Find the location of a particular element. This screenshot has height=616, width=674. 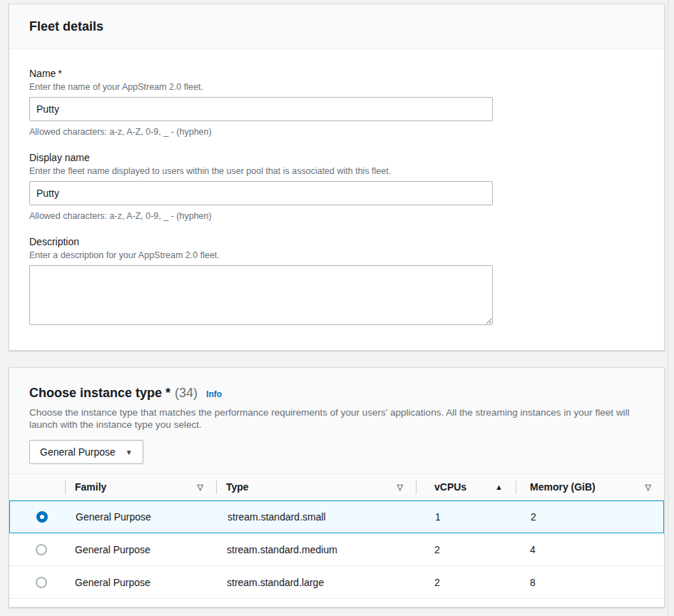

table-row: General Purpose stream.standard.large 2 … is located at coordinates (337, 582).